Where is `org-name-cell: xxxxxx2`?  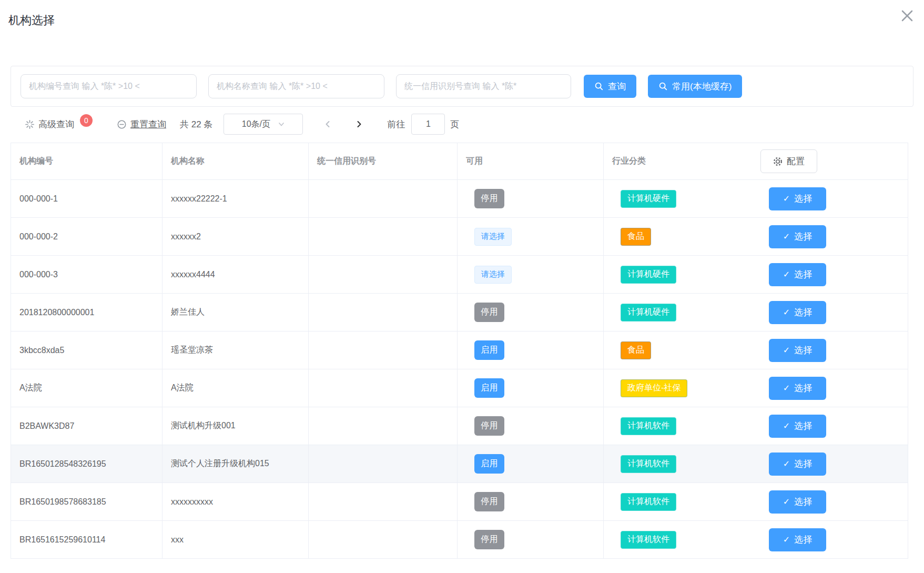 org-name-cell: xxxxxx2 is located at coordinates (236, 237).